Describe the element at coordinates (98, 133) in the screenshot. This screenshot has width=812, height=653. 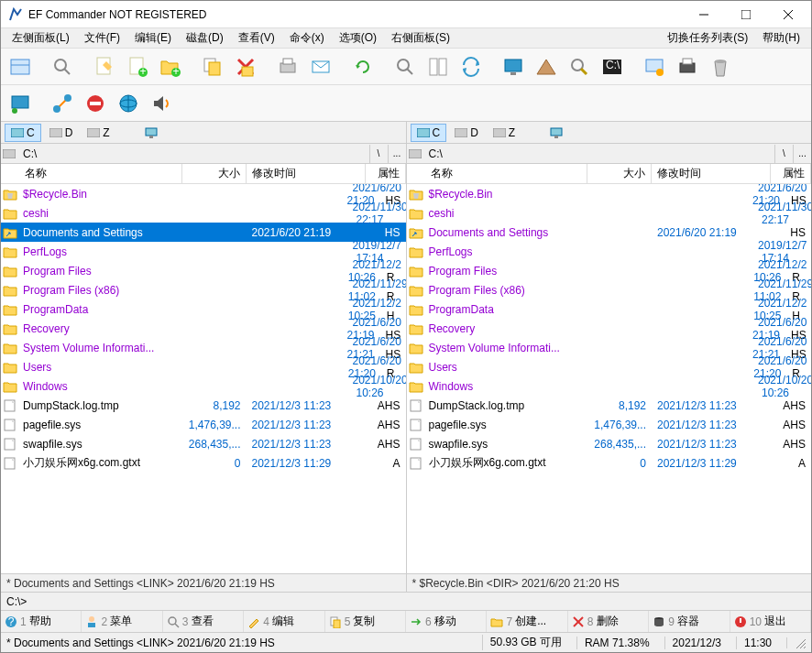
I see `left-drive-z: Z` at that location.